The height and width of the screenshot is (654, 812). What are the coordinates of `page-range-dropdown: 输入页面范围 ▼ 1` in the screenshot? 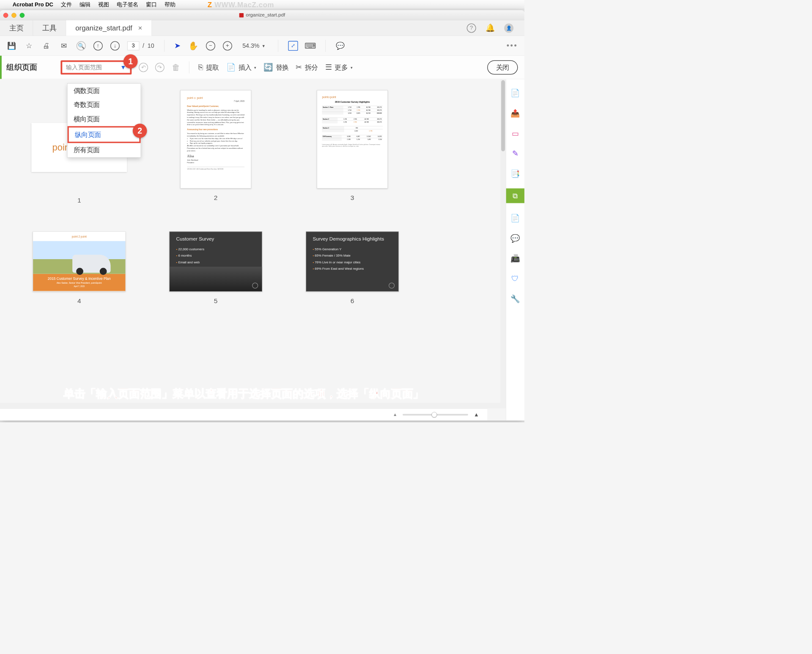 It's located at (96, 67).